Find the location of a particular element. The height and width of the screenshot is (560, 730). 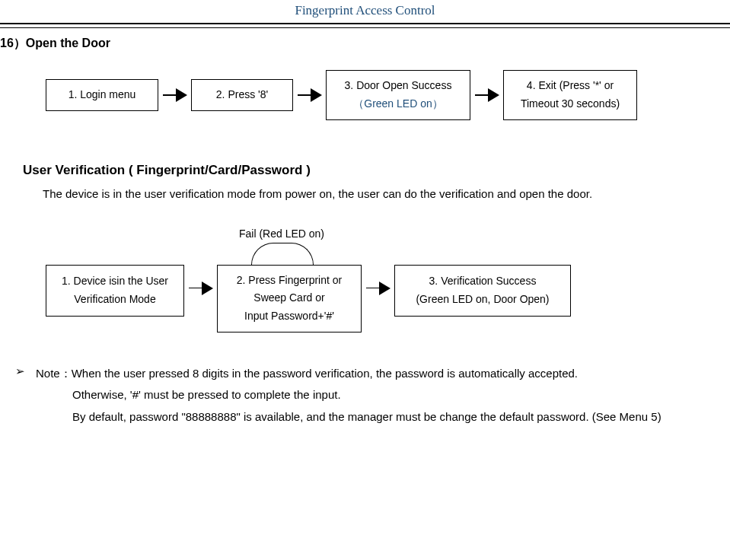

step-exit: 4. Exit (Press '*' or Timeout 30 seconds… is located at coordinates (570, 95).